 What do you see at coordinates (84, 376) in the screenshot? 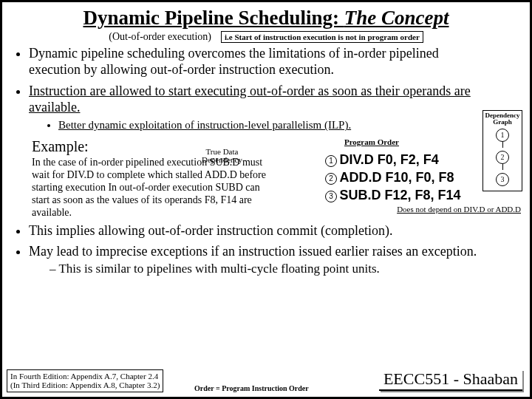
I see `footer-edition-a: In Fourth Edition: Appendix A.7, Chapter…` at bounding box center [84, 376].